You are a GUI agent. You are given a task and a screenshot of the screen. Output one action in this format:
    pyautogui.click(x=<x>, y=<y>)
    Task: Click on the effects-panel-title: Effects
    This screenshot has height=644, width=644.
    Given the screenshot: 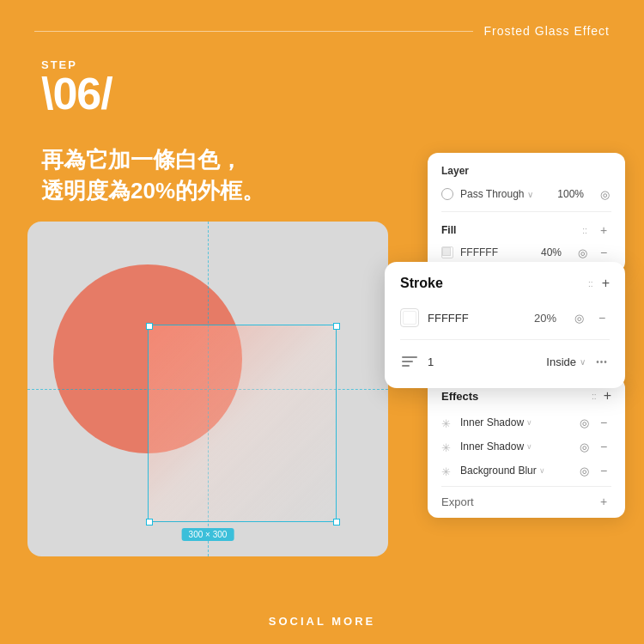 What is the action you would take?
    pyautogui.click(x=460, y=397)
    